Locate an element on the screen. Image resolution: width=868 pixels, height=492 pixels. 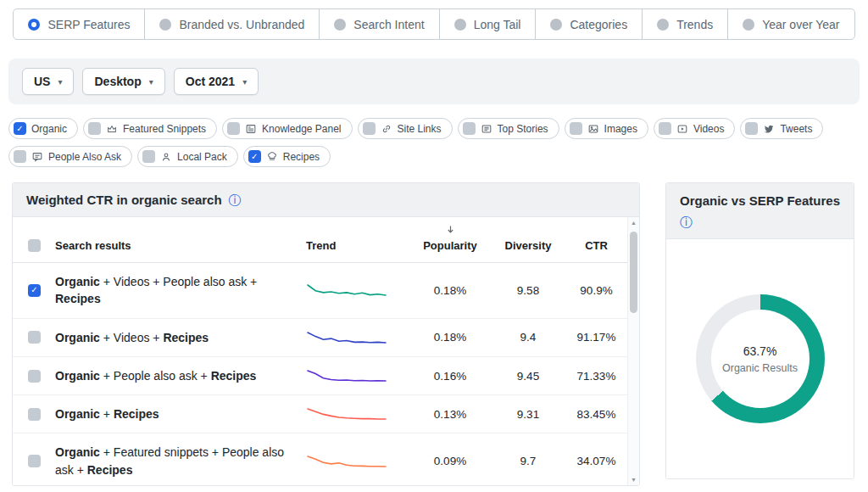
feature-toggle-knowledge-panel: Knowledge Panel is located at coordinates (287, 129).